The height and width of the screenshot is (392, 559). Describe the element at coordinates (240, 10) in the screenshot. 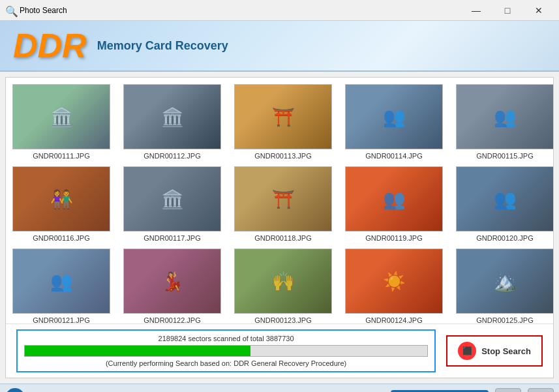

I see `title-bar-title: Photo Search` at that location.